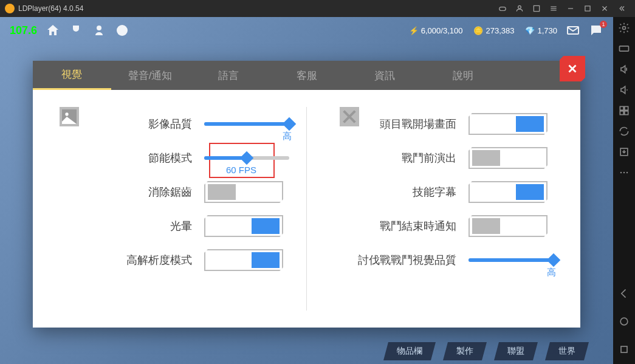 This screenshot has height=364, width=635. Describe the element at coordinates (122, 30) in the screenshot. I see `social-icon` at that location.